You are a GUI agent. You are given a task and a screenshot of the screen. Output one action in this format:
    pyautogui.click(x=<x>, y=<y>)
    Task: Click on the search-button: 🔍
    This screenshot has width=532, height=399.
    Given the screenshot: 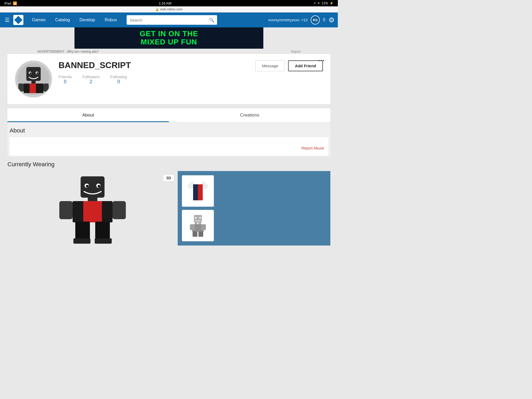 What is the action you would take?
    pyautogui.click(x=212, y=20)
    